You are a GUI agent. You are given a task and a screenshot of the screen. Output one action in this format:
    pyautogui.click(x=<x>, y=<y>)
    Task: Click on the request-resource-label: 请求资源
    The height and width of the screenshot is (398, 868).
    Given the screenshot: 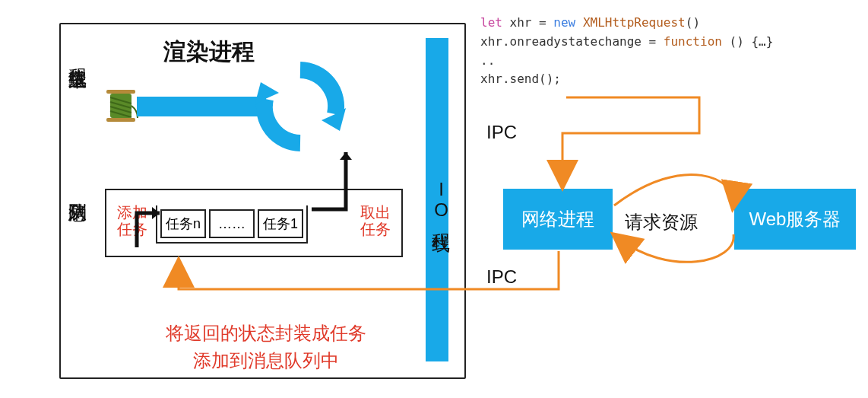 What is the action you would take?
    pyautogui.click(x=661, y=222)
    